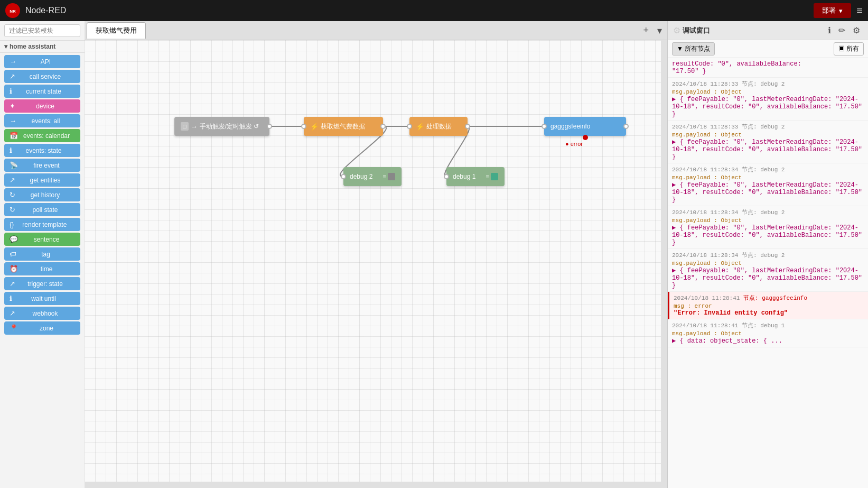  What do you see at coordinates (574, 144) in the screenshot?
I see `error-label: ● error` at bounding box center [574, 144].